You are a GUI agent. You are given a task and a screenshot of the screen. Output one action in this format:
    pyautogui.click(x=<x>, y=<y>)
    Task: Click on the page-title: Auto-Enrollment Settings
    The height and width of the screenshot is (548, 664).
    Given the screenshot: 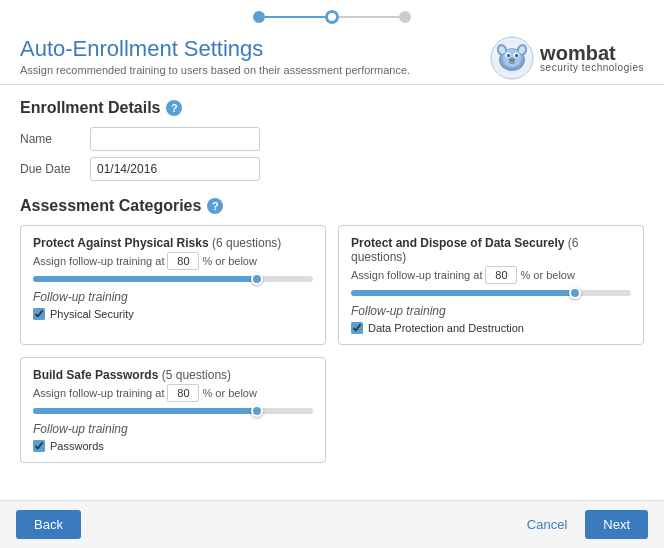 What is the action you would take?
    pyautogui.click(x=215, y=49)
    